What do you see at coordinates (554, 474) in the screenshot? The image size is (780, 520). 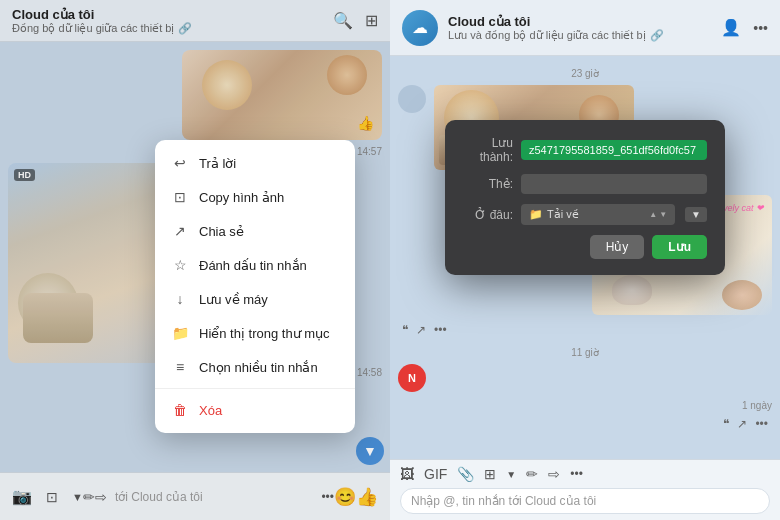 I see `forward-right-icon: ⇨` at bounding box center [554, 474].